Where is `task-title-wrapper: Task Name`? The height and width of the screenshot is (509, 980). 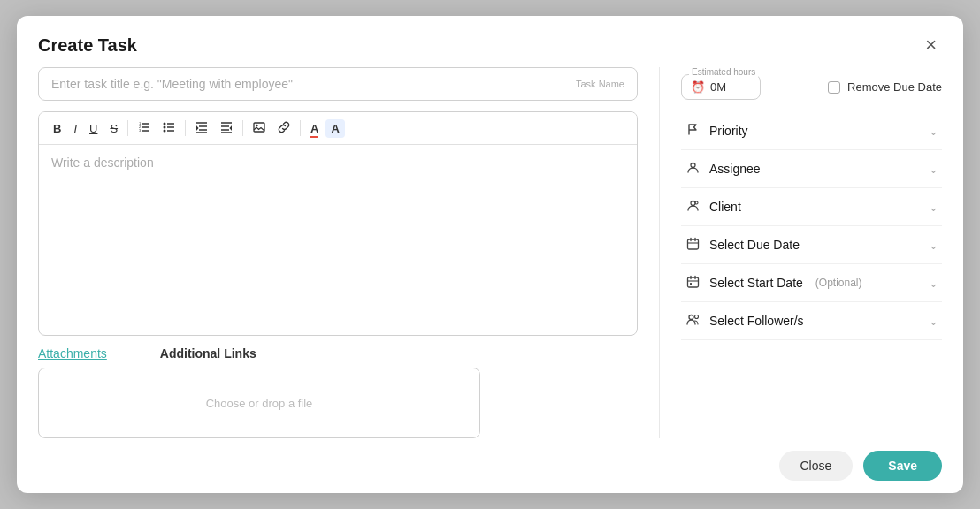 task-title-wrapper: Task Name is located at coordinates (338, 84).